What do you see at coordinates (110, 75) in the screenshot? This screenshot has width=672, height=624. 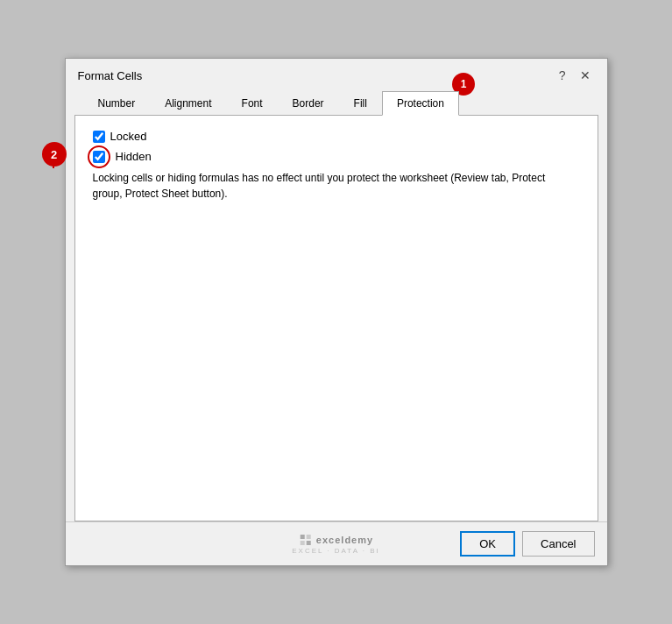 I see `dialog-title: Format Cells` at bounding box center [110, 75].